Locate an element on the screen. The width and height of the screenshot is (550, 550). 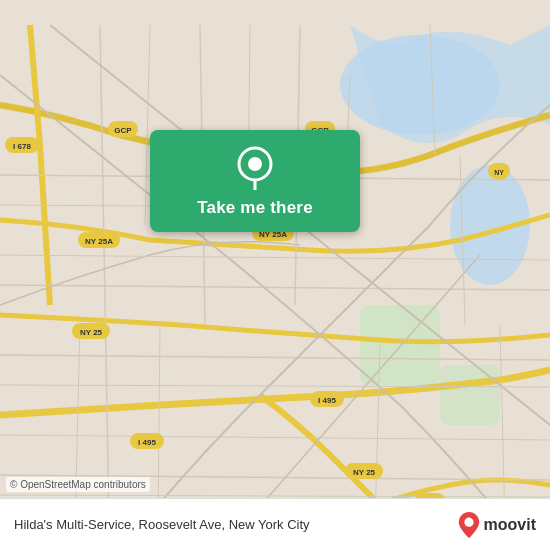
copyright-text: © OpenStreetMap contributors is located at coordinates (78, 484).